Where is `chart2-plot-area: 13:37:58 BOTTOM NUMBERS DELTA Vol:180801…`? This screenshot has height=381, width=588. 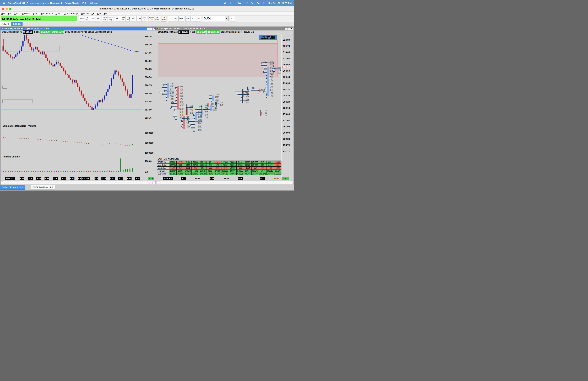
chart2-plot-area: 13:37:58 BOTTOM NUMBERS DELTA Vol:180801… is located at coordinates (219, 105).